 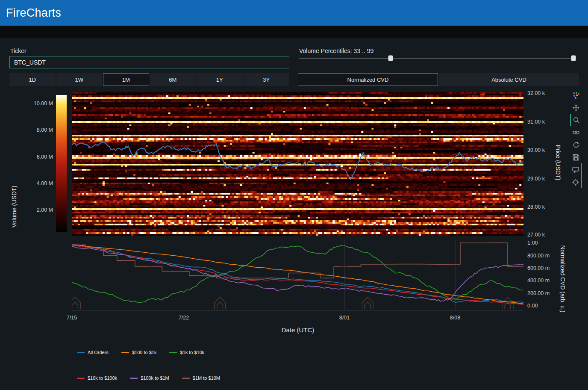 I want to click on cvd-tick: 200.00 m, so click(x=538, y=293).